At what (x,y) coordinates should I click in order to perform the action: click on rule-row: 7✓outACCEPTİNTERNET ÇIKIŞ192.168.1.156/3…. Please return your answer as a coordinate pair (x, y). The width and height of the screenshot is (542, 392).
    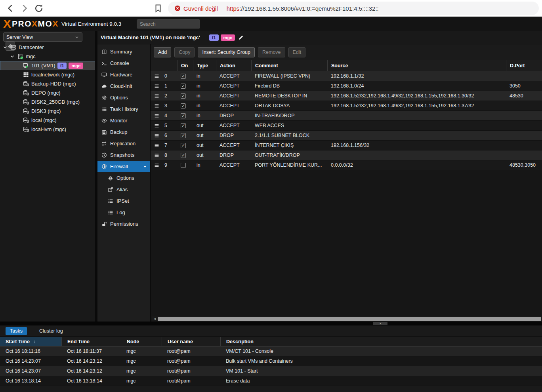
    Looking at the image, I should click on (346, 146).